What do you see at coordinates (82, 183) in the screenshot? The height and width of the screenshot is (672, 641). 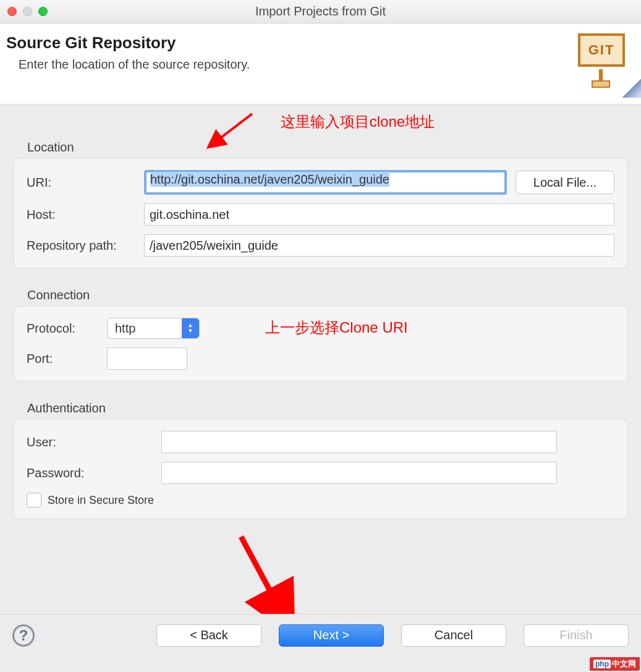 I see `uri-label: URI:` at bounding box center [82, 183].